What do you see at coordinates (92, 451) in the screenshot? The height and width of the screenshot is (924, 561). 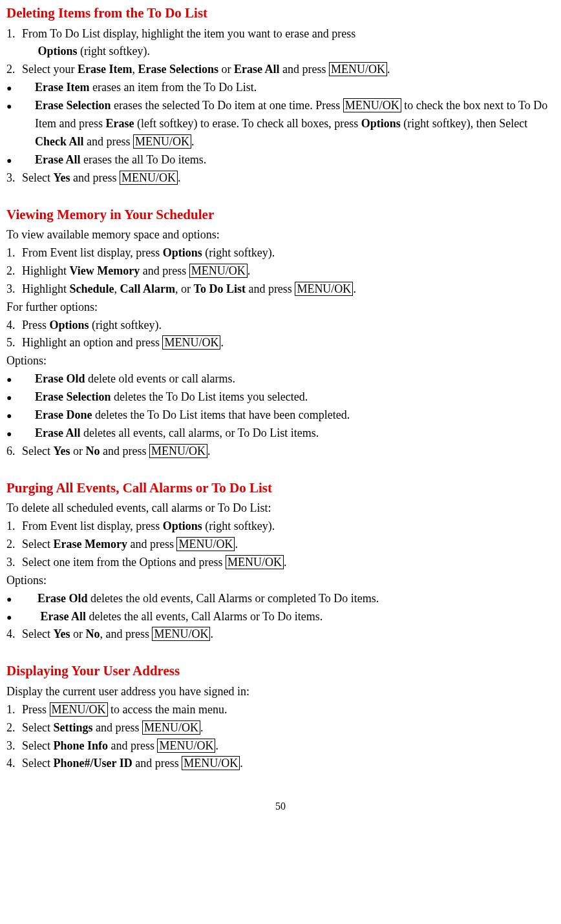 I see `bold-text: No` at bounding box center [92, 451].